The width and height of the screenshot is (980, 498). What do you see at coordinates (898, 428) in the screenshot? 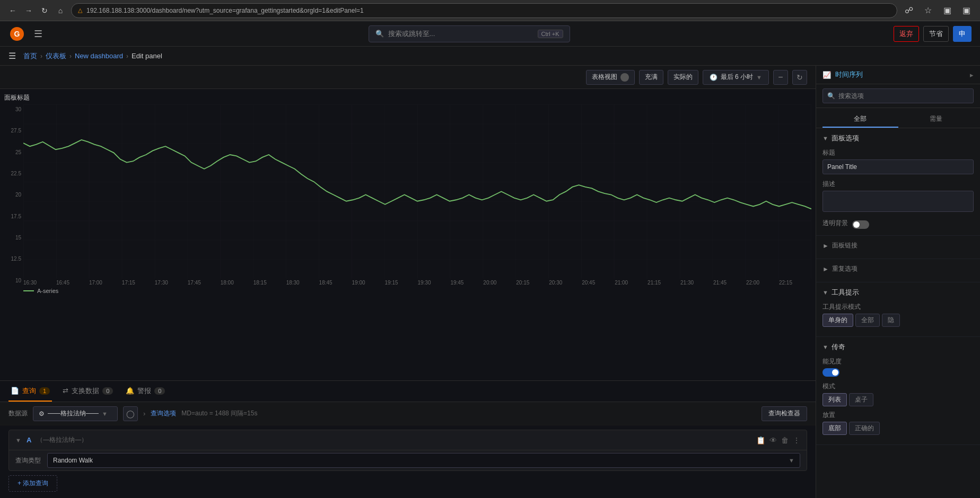
I see `legend-placement-group: 底部 正确的` at bounding box center [898, 428].